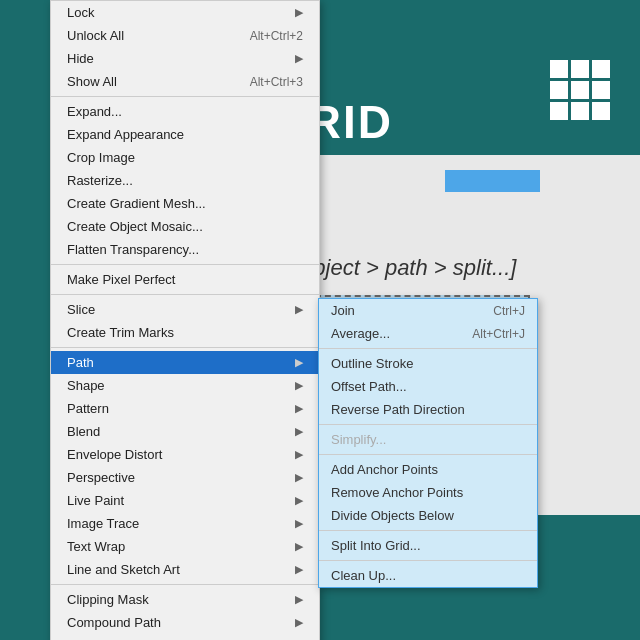 The width and height of the screenshot is (640, 640). What do you see at coordinates (498, 334) in the screenshot?
I see `submenu-shortcut: Alt+Ctrl+J` at bounding box center [498, 334].